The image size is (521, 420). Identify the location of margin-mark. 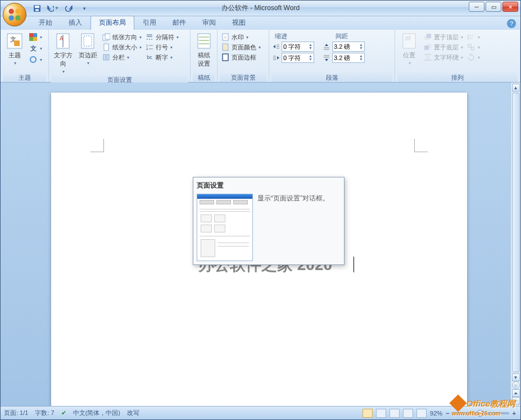
(97, 145).